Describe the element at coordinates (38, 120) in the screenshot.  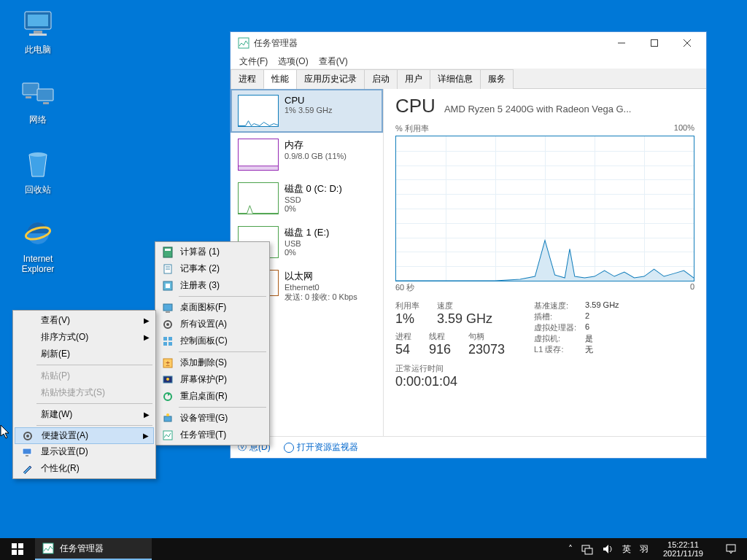
I see `desktop-icon-label: 网络` at that location.